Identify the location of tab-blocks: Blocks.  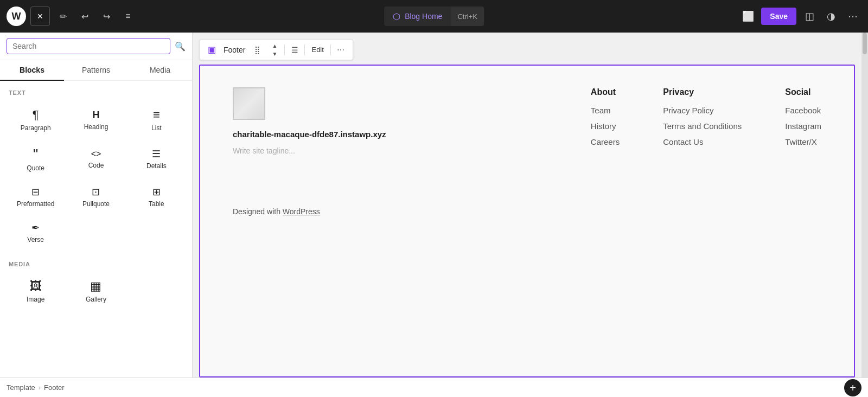
(32, 71).